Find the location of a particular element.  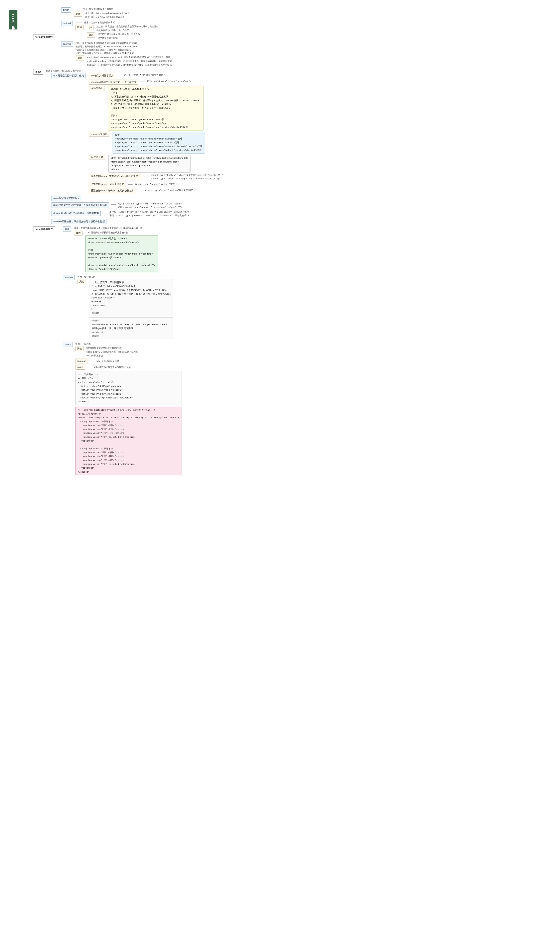

placeholder-attr-row: placeholder提示用户应该输入什么样的数据 —— 用户名：<input … is located at coordinates (137, 214).